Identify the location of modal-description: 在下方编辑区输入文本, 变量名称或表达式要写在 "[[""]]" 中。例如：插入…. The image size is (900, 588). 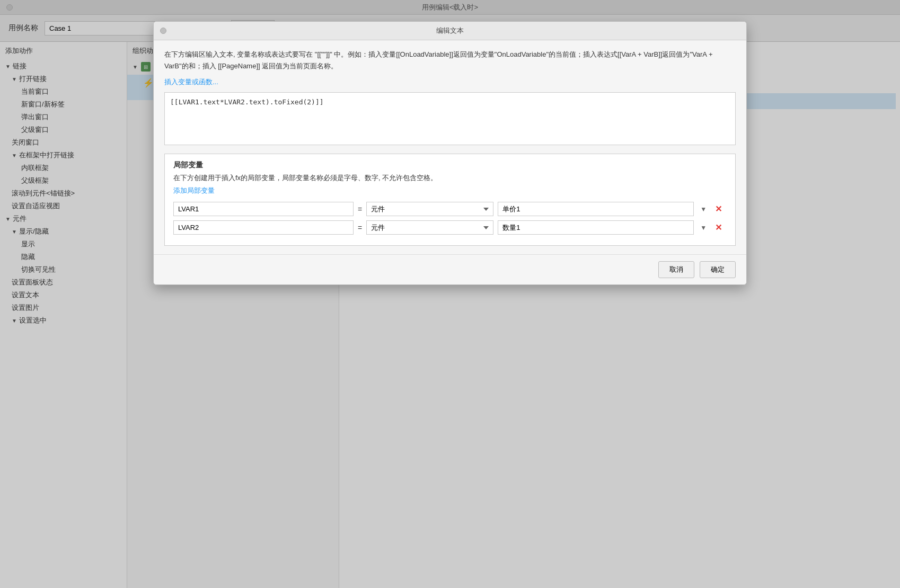
(450, 60).